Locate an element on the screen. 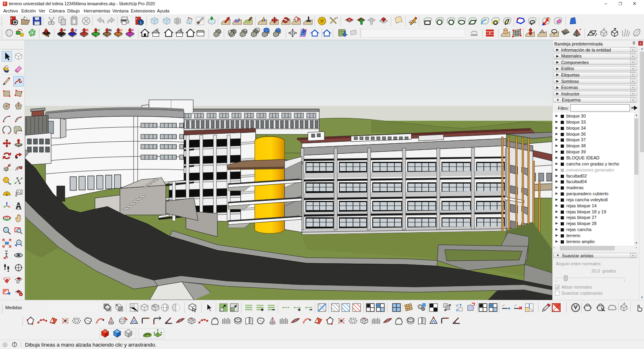  svg-text: X is located at coordinates (122, 30).